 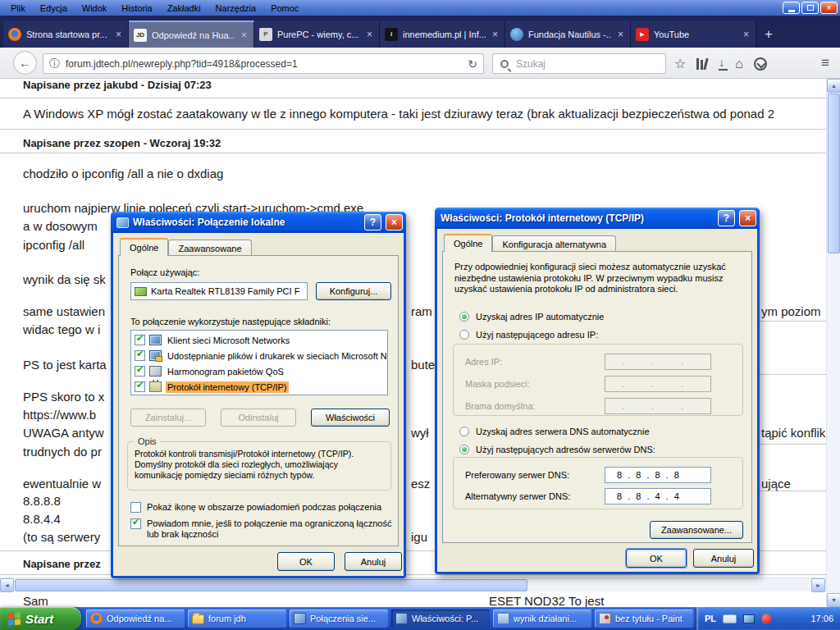 I want to click on browser-tab: Fundacja Nautilus -...×, so click(x=568, y=34).